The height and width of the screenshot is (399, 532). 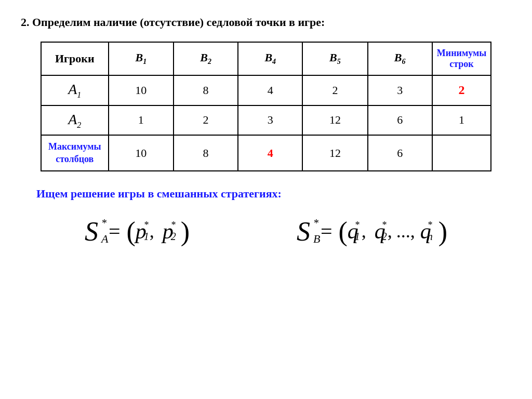 I want to click on players-header: Игроки, so click(x=75, y=59).